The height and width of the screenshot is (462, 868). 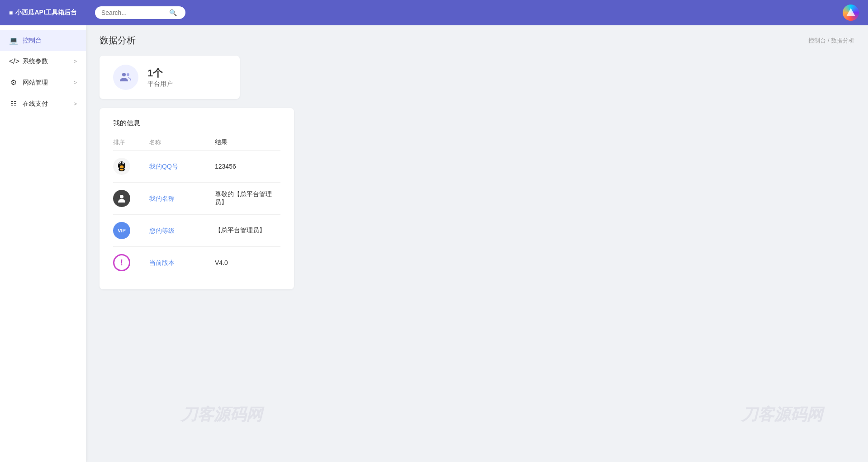 I want to click on exclamation-icon: !, so click(x=122, y=263).